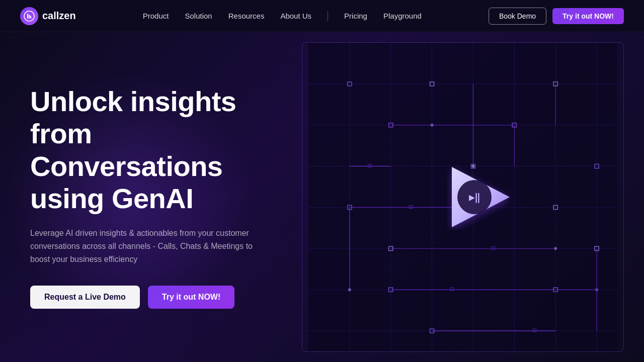  Describe the element at coordinates (247, 16) in the screenshot. I see `nav-item-resources: Resources` at that location.